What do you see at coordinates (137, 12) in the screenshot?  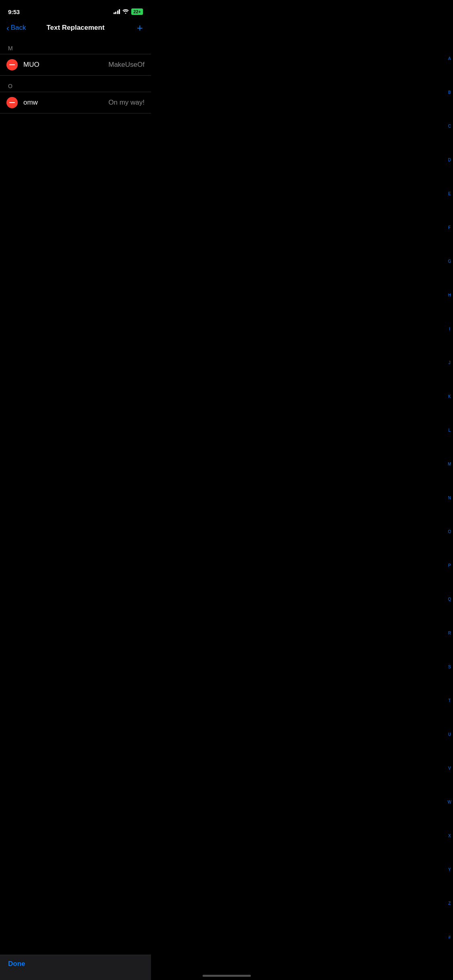 I see `battery-icon: 22+` at bounding box center [137, 12].